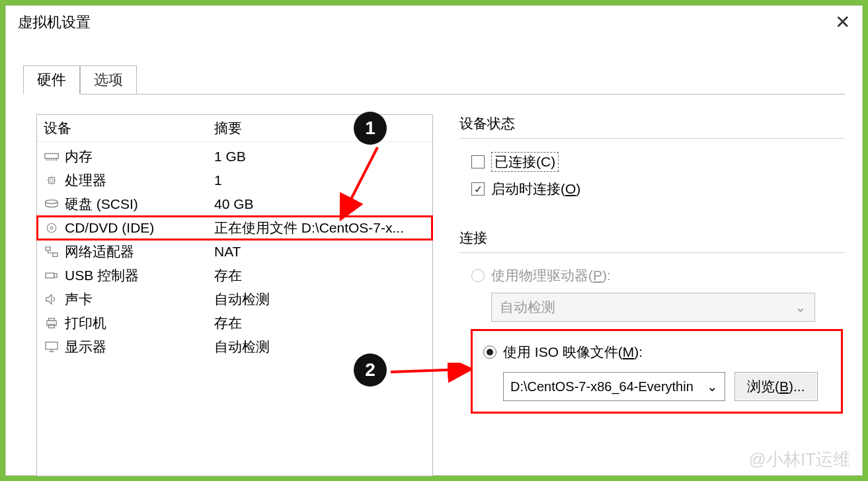 Image resolution: width=868 pixels, height=481 pixels. What do you see at coordinates (52, 204) in the screenshot?
I see `disk-icon` at bounding box center [52, 204].